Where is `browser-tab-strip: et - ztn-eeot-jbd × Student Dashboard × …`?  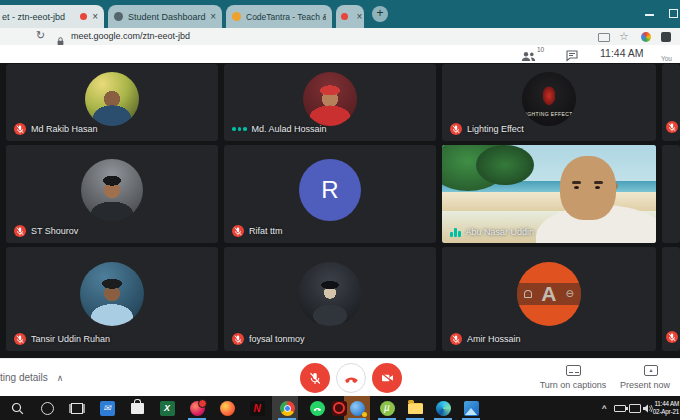 browser-tab-strip: et - ztn-eeot-jbd × Student Dashboard × … is located at coordinates (340, 14).